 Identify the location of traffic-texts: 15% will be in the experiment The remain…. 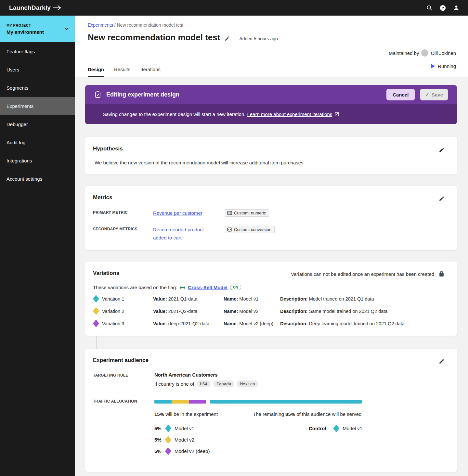
(302, 414).